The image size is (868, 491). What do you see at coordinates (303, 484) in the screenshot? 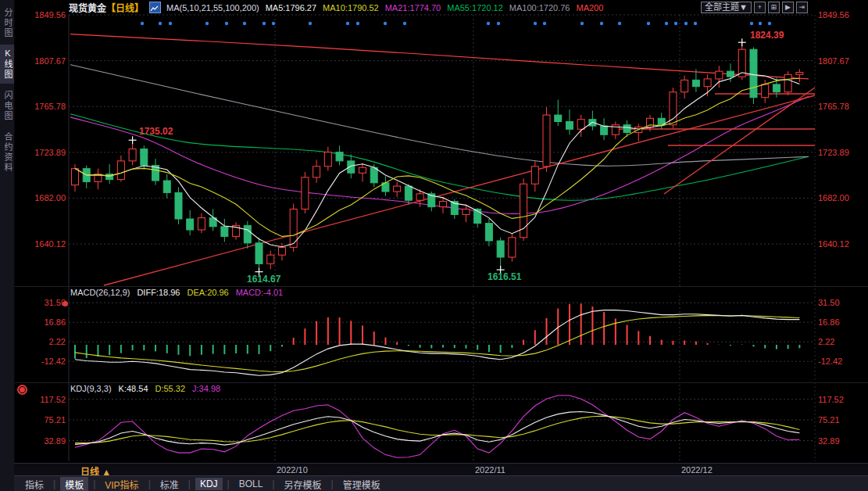
I see `toolbar-tab-7: 另存模板` at bounding box center [303, 484].